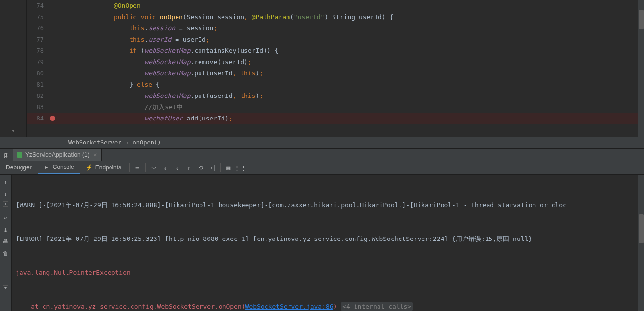 The image size is (644, 311). What do you see at coordinates (165, 167) in the screenshot?
I see `step-into-icon: ↓` at bounding box center [165, 167].